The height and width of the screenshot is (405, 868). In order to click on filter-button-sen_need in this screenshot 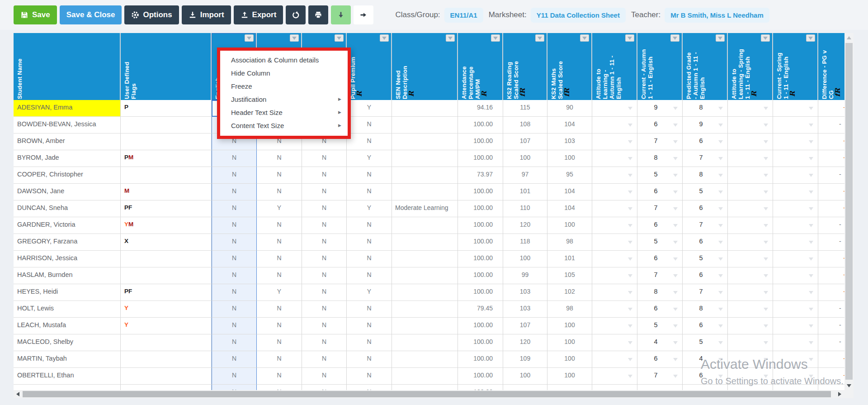, I will do `click(450, 38)`.